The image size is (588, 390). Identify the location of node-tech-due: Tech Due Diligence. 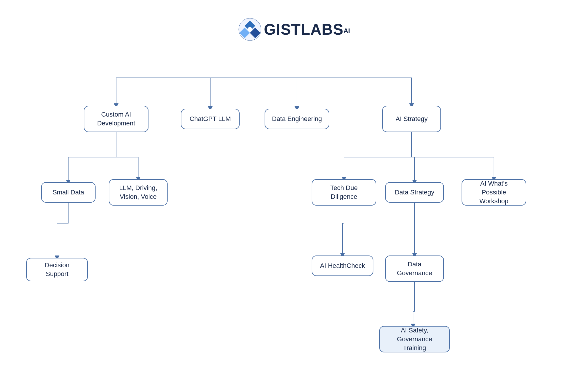
(344, 192).